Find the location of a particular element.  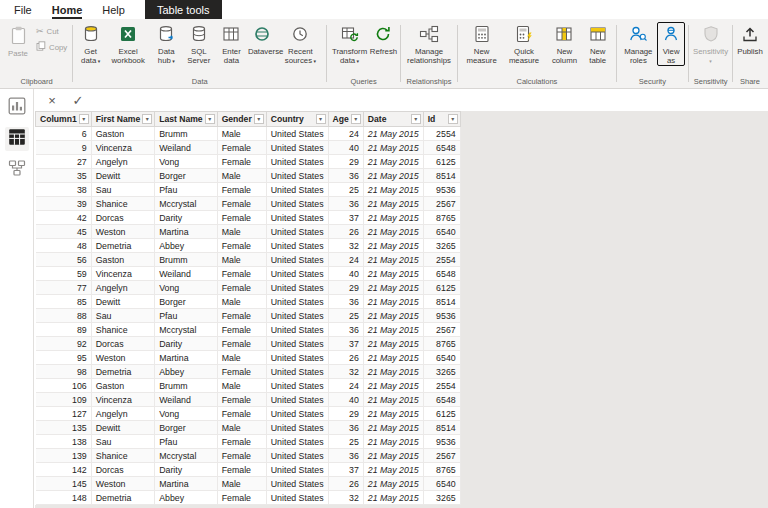

table-row: 92DorcasDarityFemaleUnited States3721 Ma… is located at coordinates (248, 344).